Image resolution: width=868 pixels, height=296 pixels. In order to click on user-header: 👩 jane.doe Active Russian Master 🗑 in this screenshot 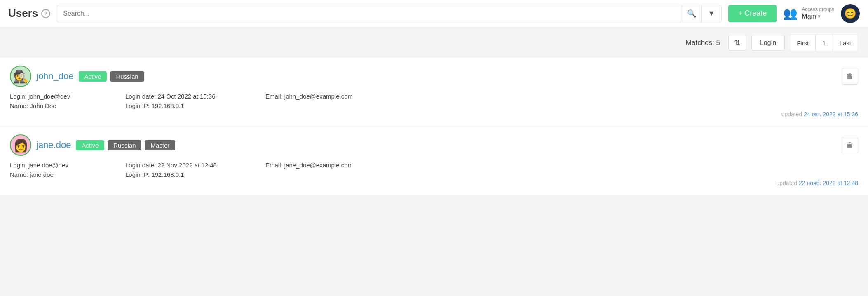, I will do `click(434, 145)`.